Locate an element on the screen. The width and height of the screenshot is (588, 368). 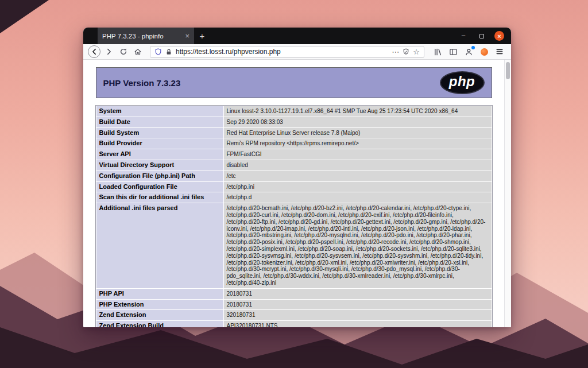
row-label: System is located at coordinates (160, 111).